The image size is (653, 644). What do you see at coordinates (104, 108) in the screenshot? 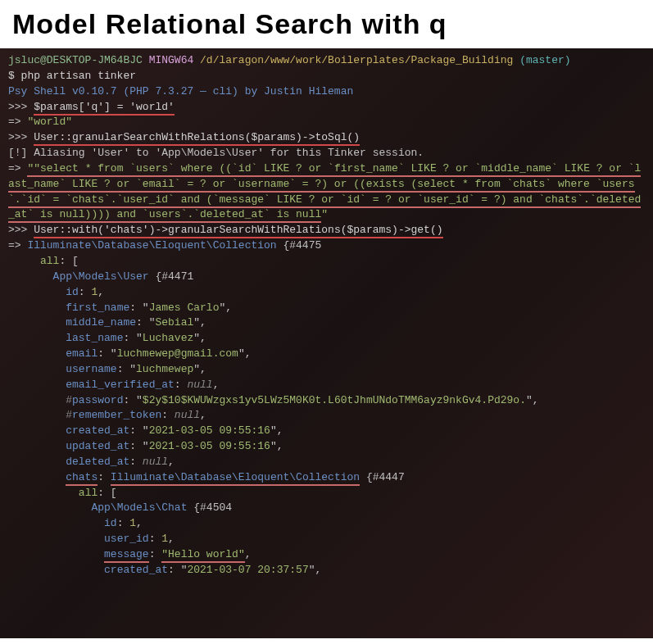
I see `input-params: $params['q'] = 'world'` at bounding box center [104, 108].